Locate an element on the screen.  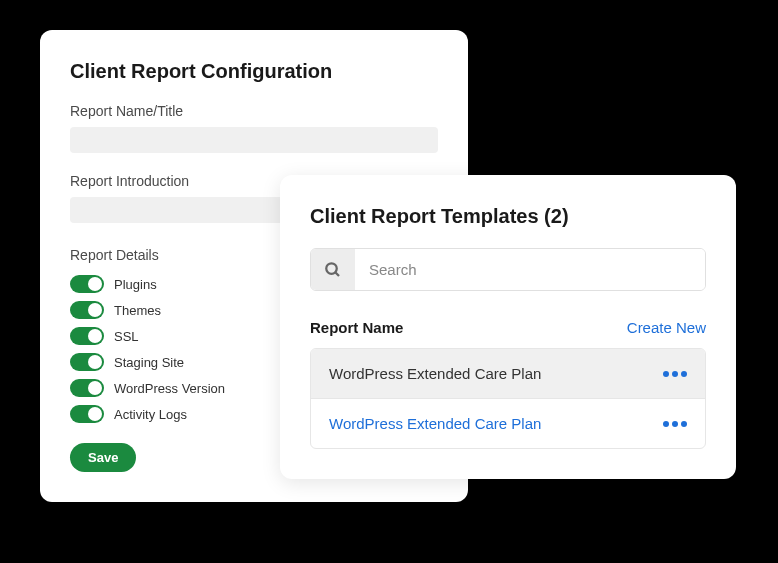
toggle-staging is located at coordinates (87, 362).